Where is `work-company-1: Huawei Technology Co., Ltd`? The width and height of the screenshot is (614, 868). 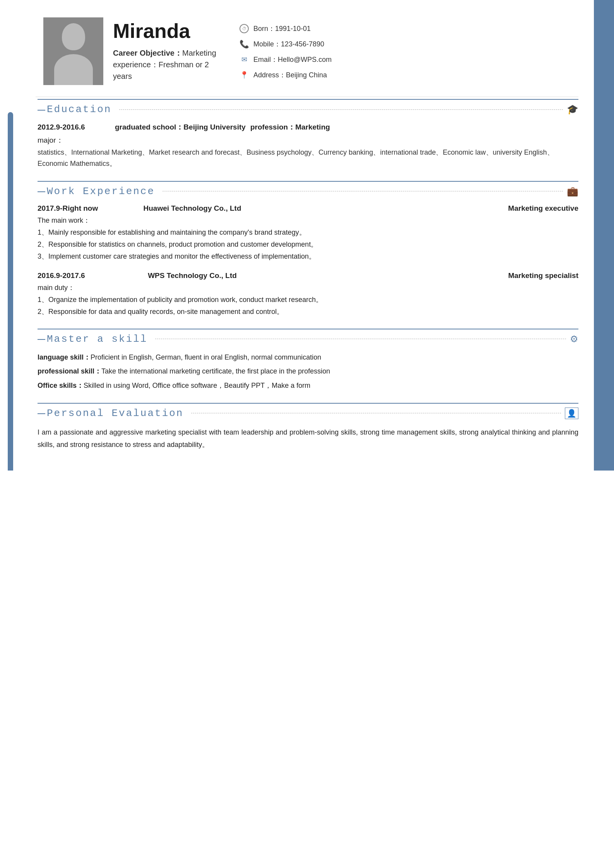 work-company-1: Huawei Technology Co., Ltd is located at coordinates (192, 208).